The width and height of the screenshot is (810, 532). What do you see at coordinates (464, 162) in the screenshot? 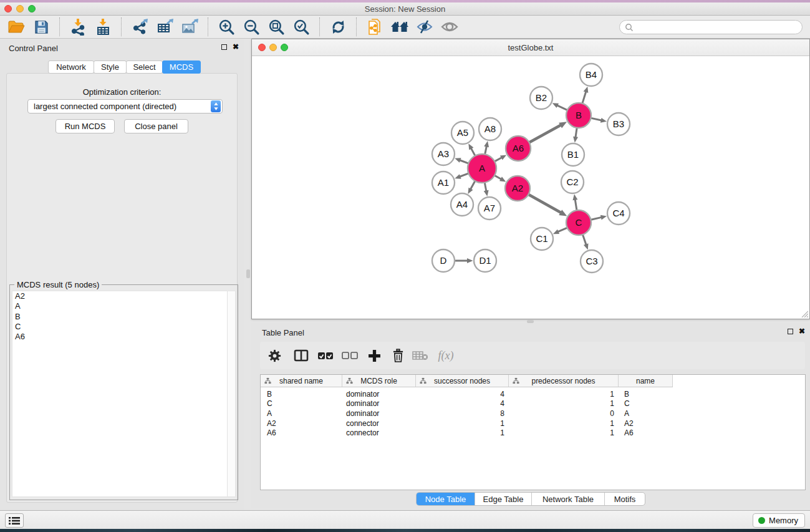
I see `graph-edge-A-A3` at bounding box center [464, 162].